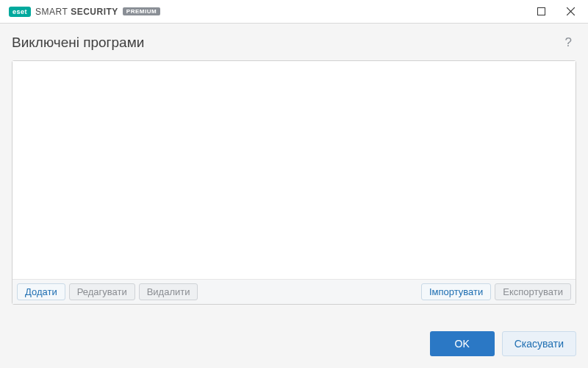 Image resolution: width=588 pixels, height=368 pixels. Describe the element at coordinates (294, 43) in the screenshot. I see `header-row: Виключені програми ?` at that location.